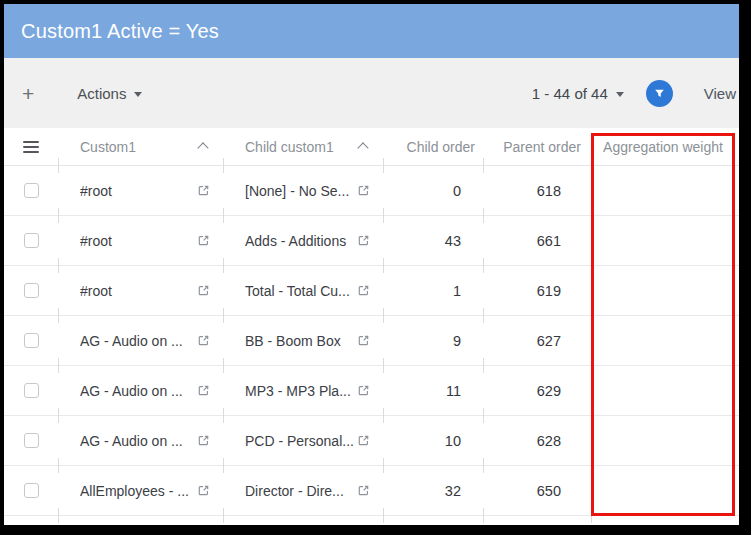 Image resolution: width=751 pixels, height=535 pixels. Describe the element at coordinates (303, 490) in the screenshot. I see `child-custom1-cell: Director - Dire...` at that location.